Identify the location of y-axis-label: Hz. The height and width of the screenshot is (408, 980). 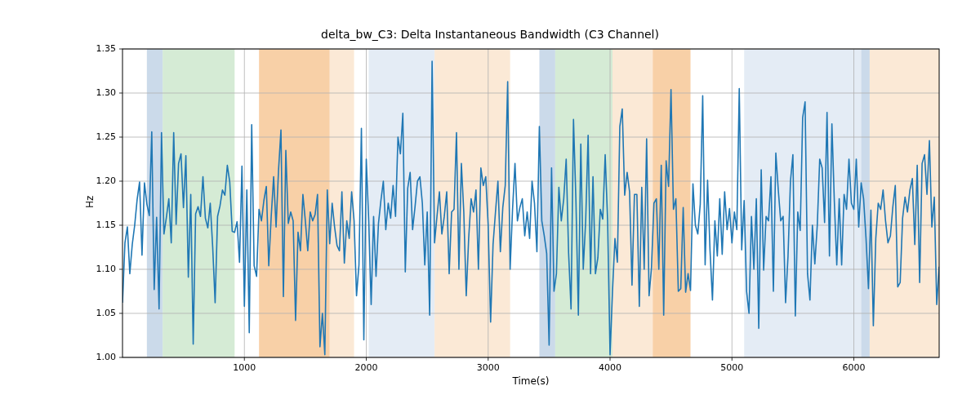
(90, 202).